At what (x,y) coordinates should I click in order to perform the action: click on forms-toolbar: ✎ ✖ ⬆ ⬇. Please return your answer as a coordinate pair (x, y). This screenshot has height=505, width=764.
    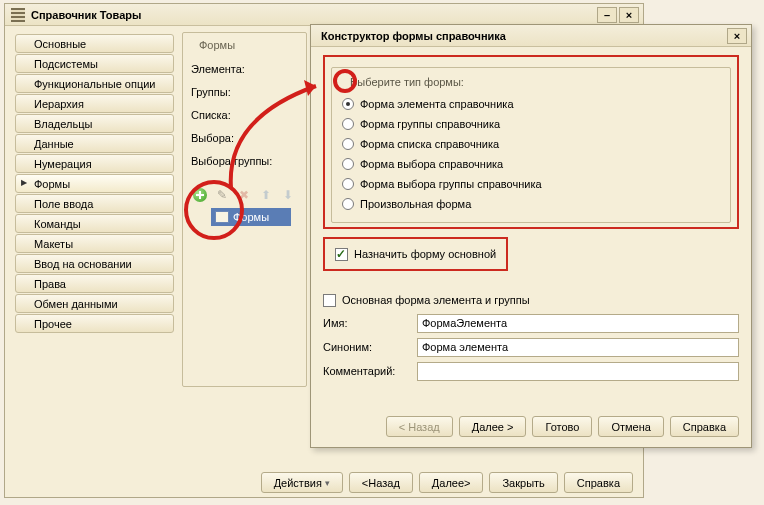
    Looking at the image, I should click on (244, 195).